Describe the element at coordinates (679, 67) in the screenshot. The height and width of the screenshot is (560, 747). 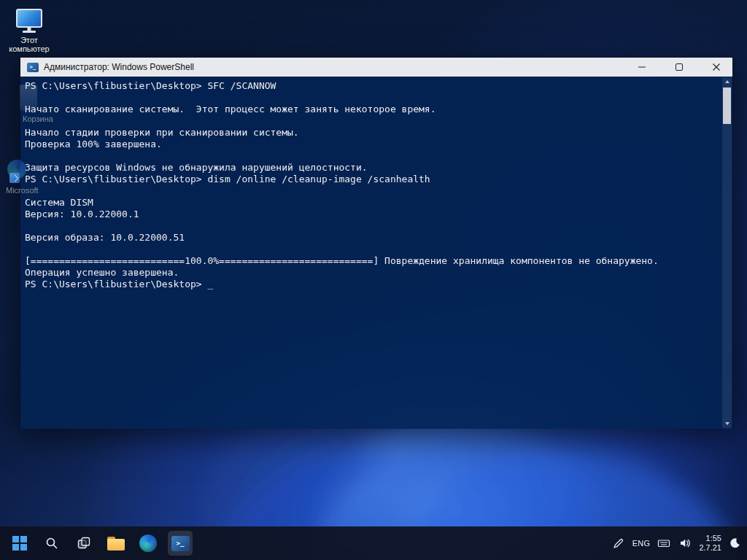
I see `maximize-button` at that location.